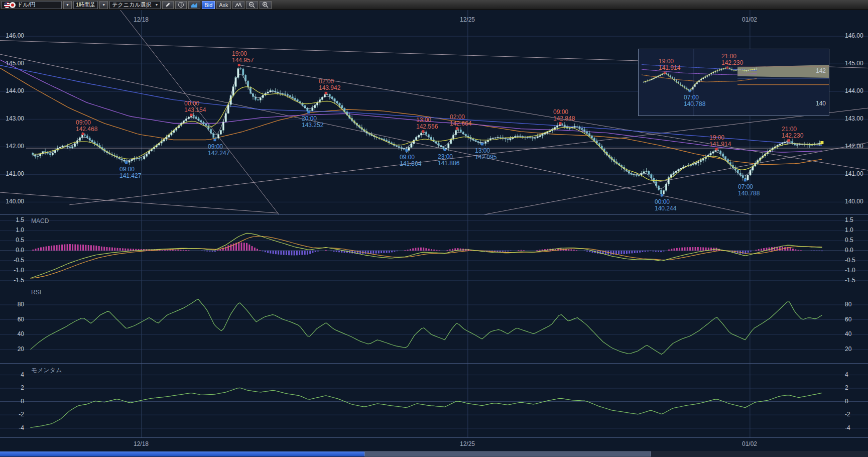 The height and width of the screenshot is (457, 868). I want to click on zoom-out-icon, so click(252, 5).